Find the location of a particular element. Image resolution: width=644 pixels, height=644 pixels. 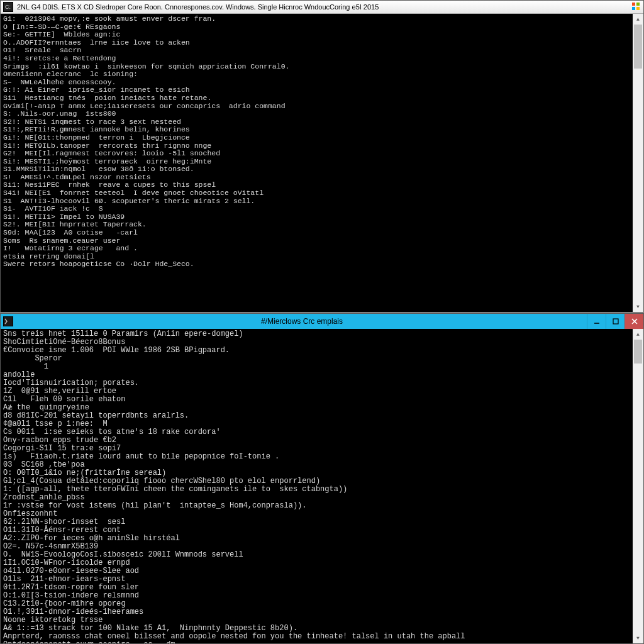

bottom-window-controls is located at coordinates (615, 321).